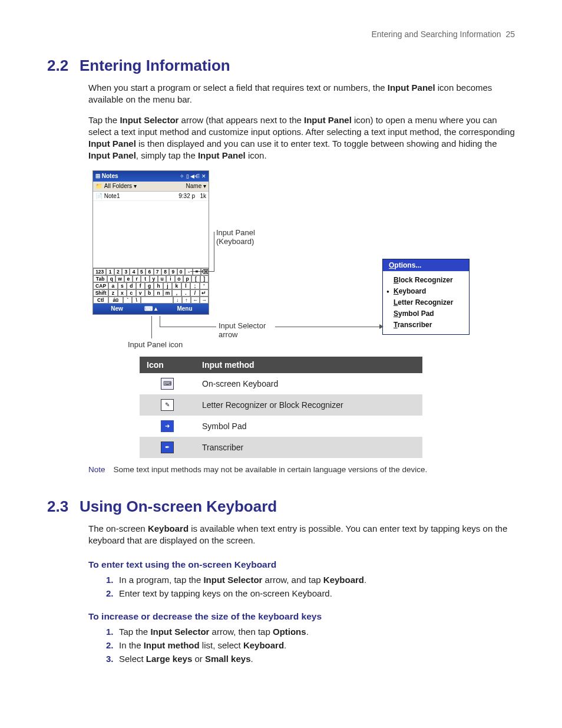 The width and height of the screenshot is (562, 728). I want to click on s22-p2: Tap the Input Selector arrow (that appea…, so click(302, 138).